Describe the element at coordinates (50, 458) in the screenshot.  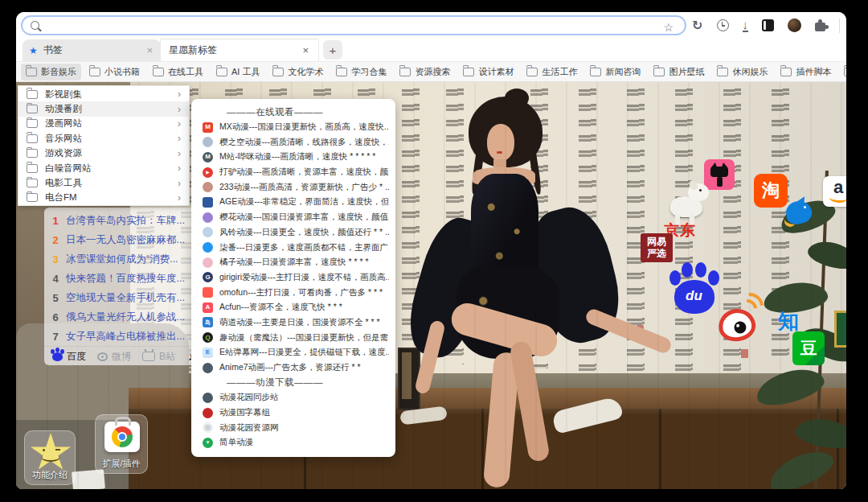
I see `feature-intro-shortcut: 功能介绍` at that location.